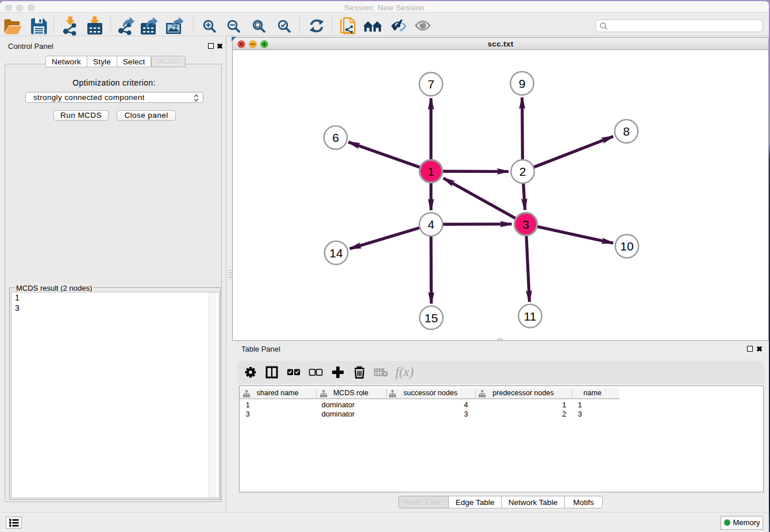 This screenshot has height=532, width=770. I want to click on svg-text: 9, so click(522, 83).